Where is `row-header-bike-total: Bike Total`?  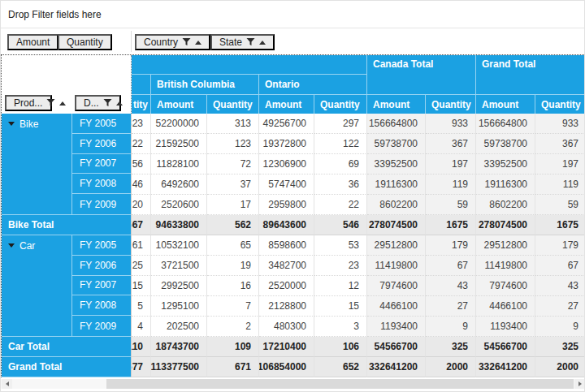 row-header-bike-total: Bike Total is located at coordinates (67, 226).